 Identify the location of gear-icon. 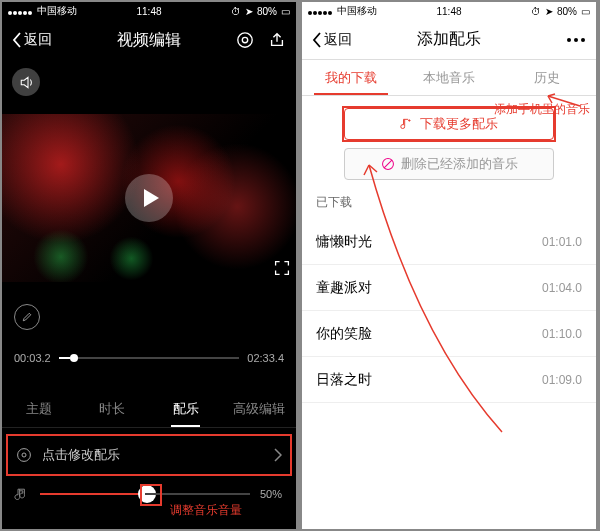
(245, 40).